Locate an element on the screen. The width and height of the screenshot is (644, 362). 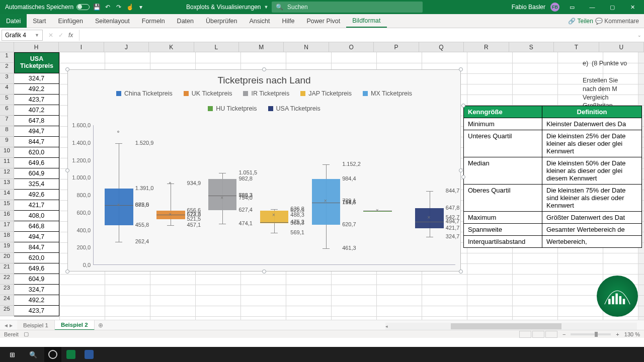
name-box: Grafik 4▼ is located at coordinates (22, 35).